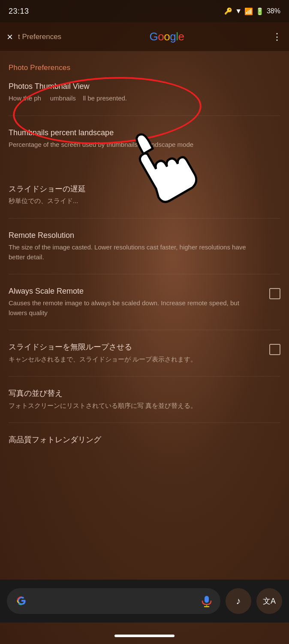 This screenshot has width=289, height=644. What do you see at coordinates (238, 601) in the screenshot?
I see `music-icon: ♪` at bounding box center [238, 601].